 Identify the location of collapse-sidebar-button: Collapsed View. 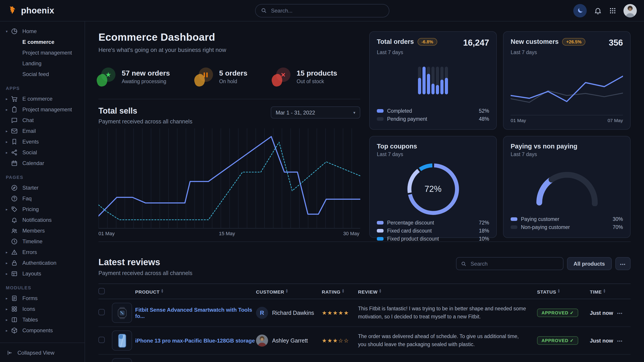
(42, 352).